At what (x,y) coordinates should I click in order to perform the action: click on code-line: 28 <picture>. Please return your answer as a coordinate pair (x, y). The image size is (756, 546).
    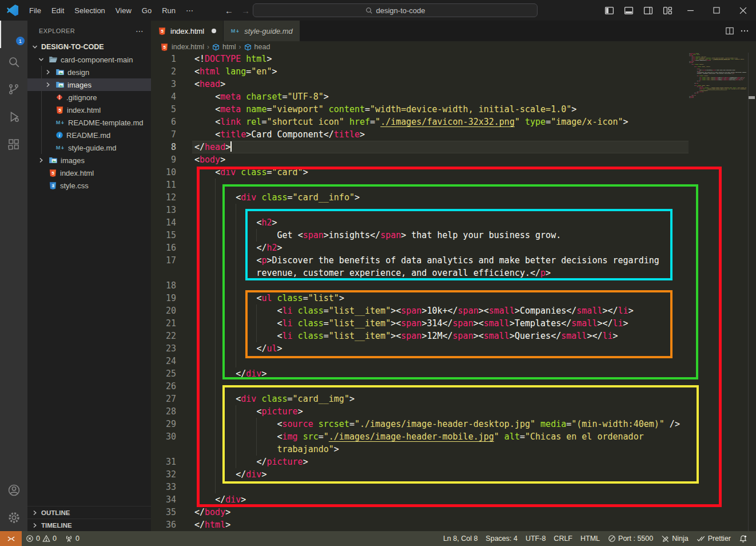
    Looking at the image, I should click on (453, 412).